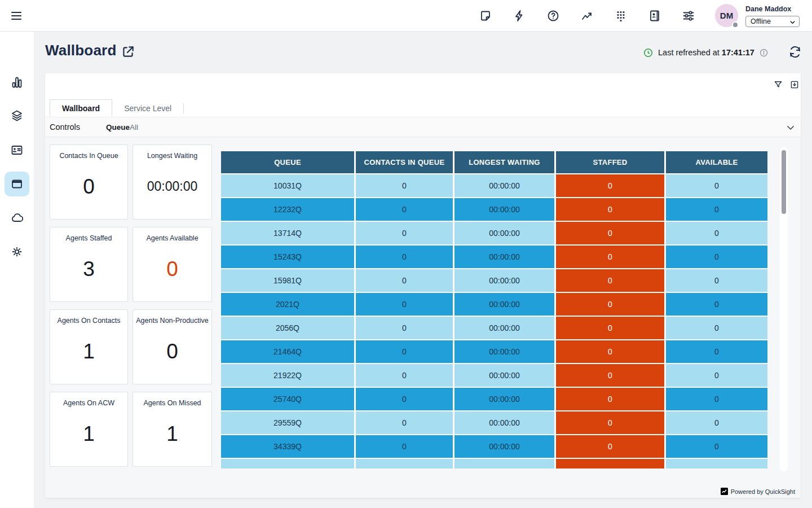  What do you see at coordinates (288, 281) in the screenshot?
I see `table-cell: 15981Q` at bounding box center [288, 281].